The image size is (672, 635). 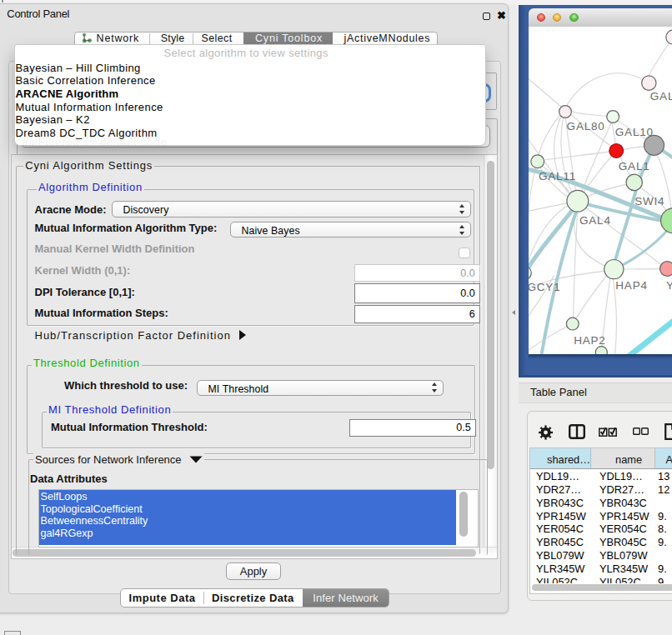 What do you see at coordinates (661, 95) in the screenshot?
I see `svg-text: GAL7` at bounding box center [661, 95].